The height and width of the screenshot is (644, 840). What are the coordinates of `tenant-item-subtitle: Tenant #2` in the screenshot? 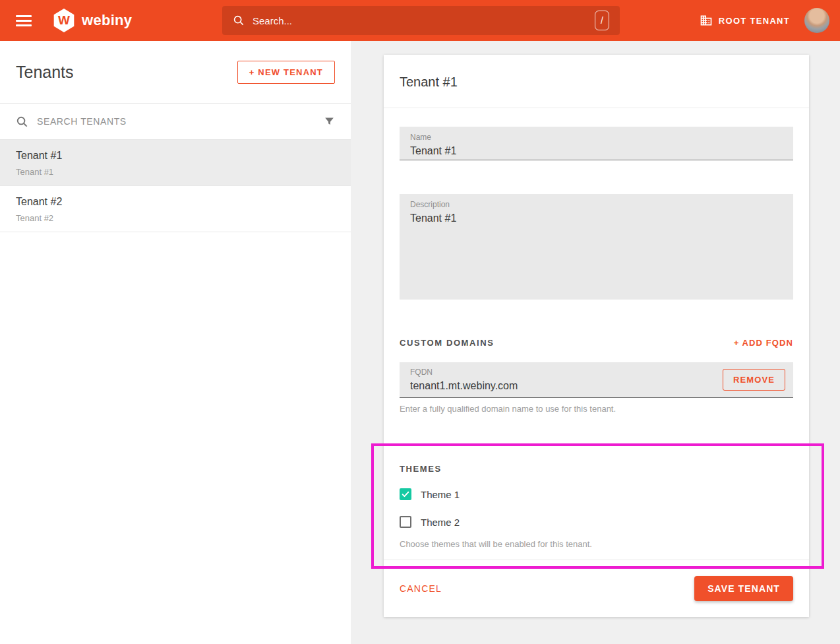 It's located at (175, 218).